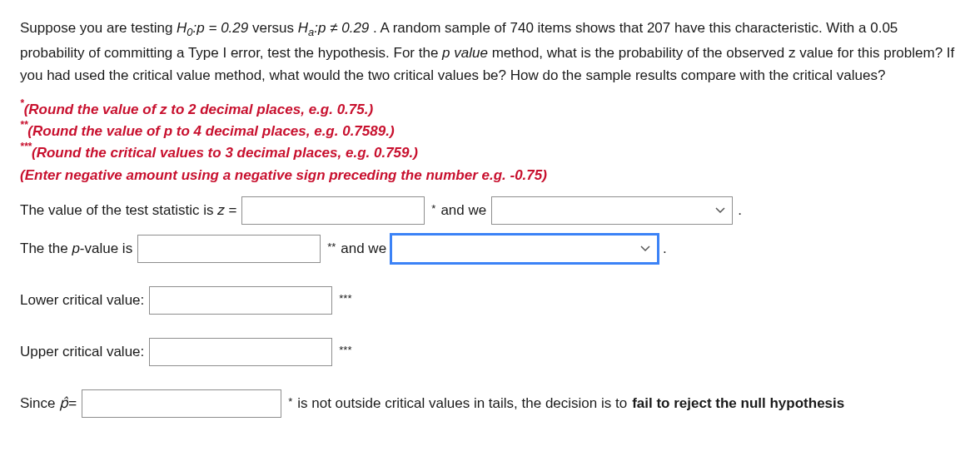 The image size is (980, 476). Describe the element at coordinates (98, 28) in the screenshot. I see `problem-part1: Suppose you are testing` at that location.